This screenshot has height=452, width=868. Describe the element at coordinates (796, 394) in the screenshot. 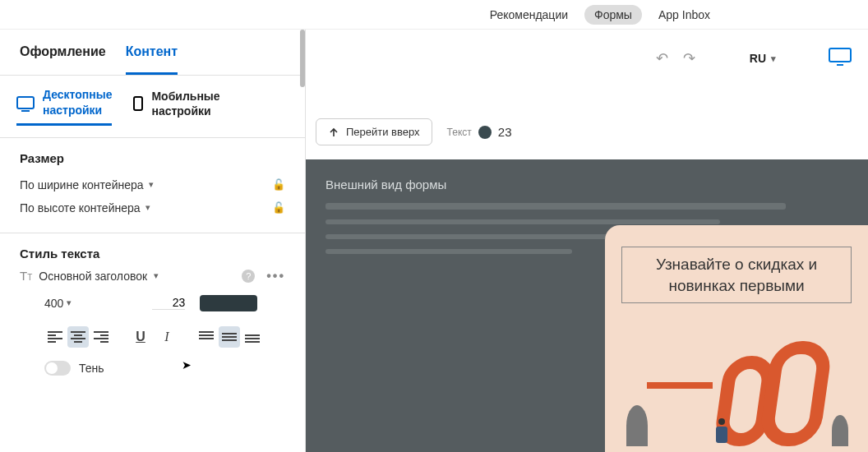

I see `percent-icon` at that location.